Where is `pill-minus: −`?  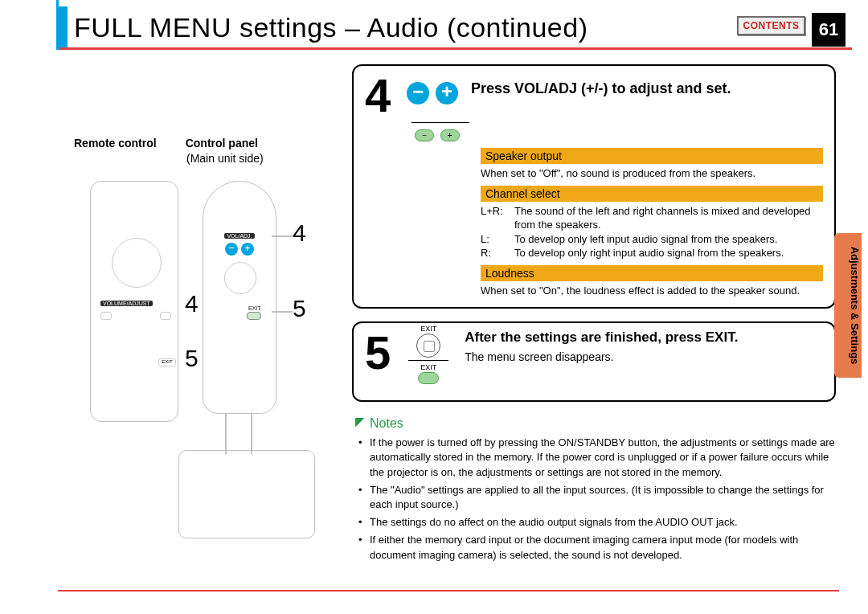 pill-minus: − is located at coordinates (424, 135).